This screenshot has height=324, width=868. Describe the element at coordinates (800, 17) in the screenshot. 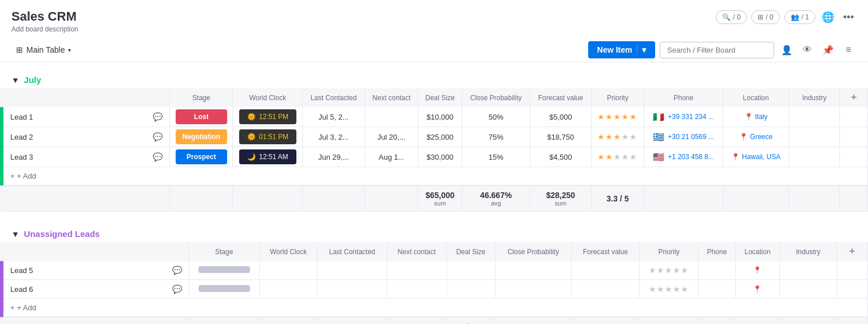

I see `person-pill: 👥 / 1` at that location.